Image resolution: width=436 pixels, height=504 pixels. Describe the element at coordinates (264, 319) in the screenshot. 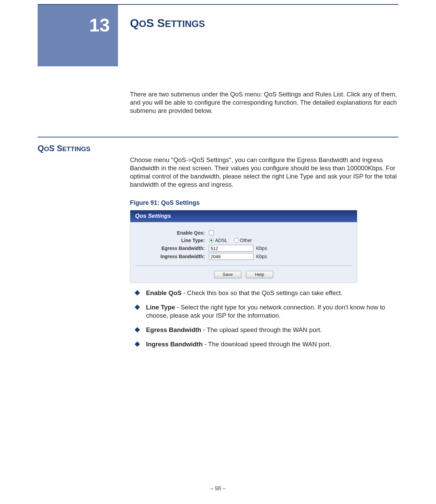

I see `bullet-list: Enable QoS - Check this box so that the …` at that location.